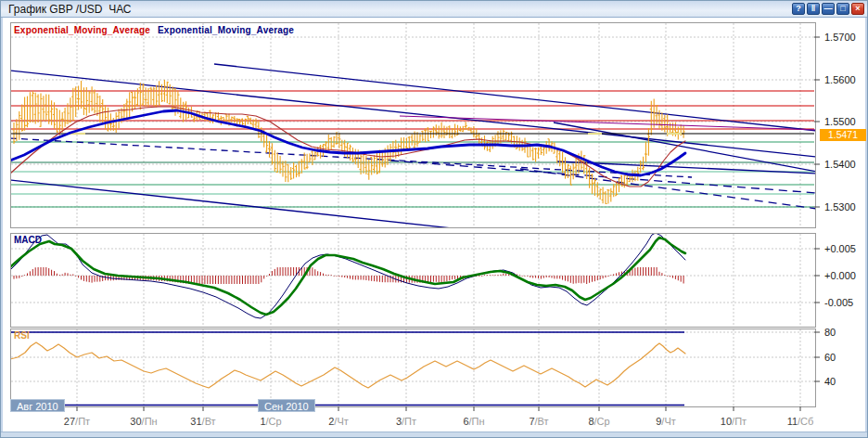  Describe the element at coordinates (143, 421) in the screenshot. I see `date-tick-label: 30/Пн` at that location.